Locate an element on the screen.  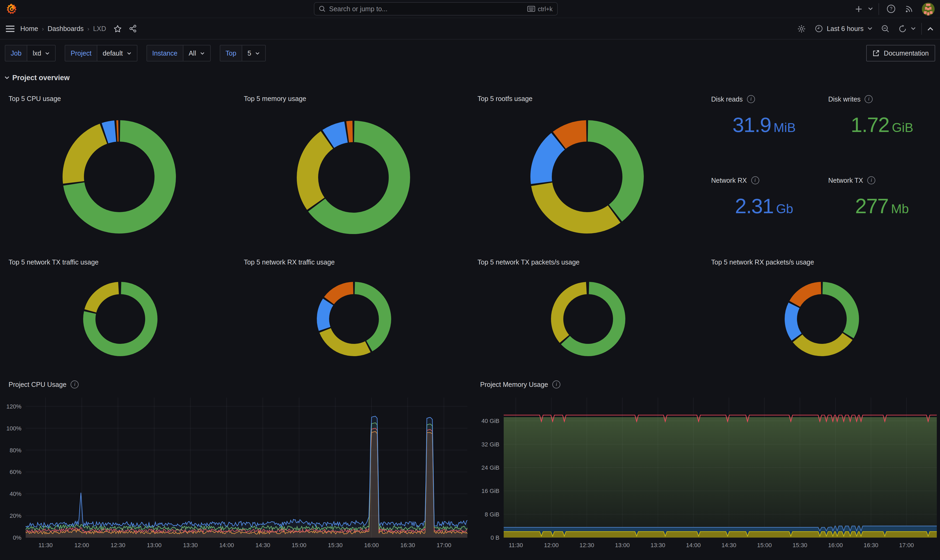
zoom-out-icon is located at coordinates (886, 29).